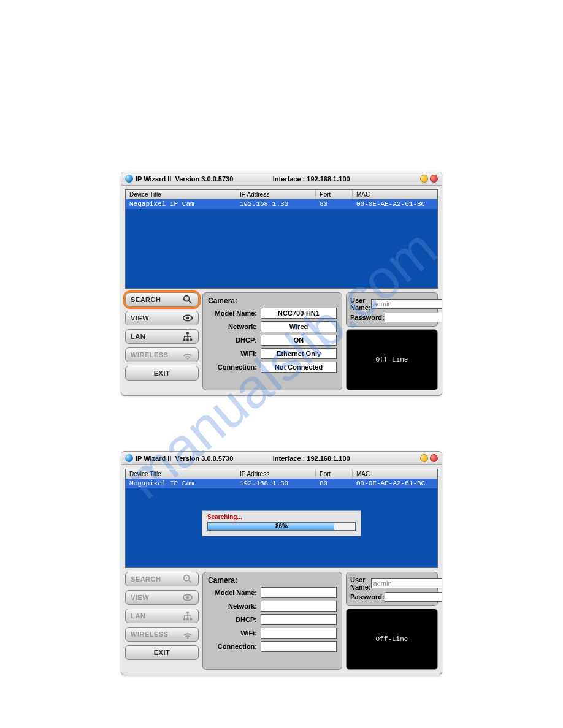  I want to click on titlebar: IP Wizard II Version 3.0.0.5730 Interfac…, so click(282, 179).